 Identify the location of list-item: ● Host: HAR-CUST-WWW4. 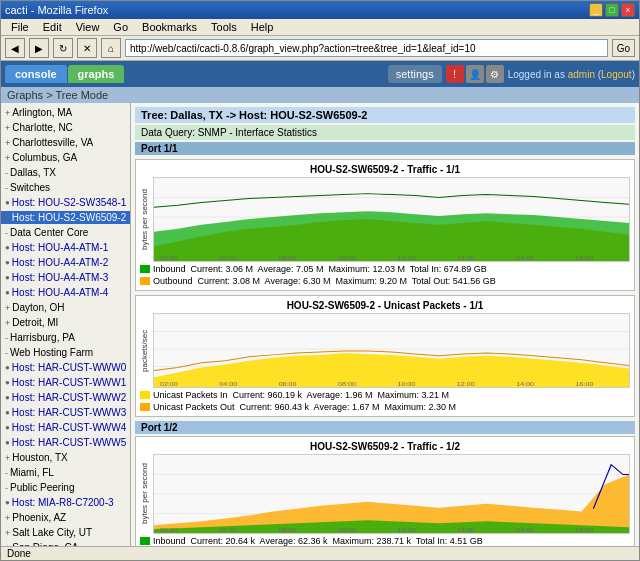
(66, 428).